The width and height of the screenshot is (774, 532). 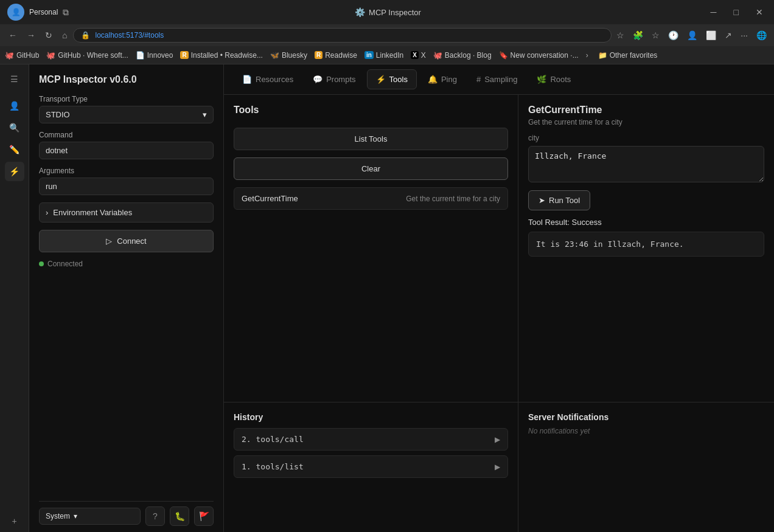 What do you see at coordinates (646, 467) in the screenshot?
I see `notifications-panel: Server Notifications No notifications ye…` at bounding box center [646, 467].